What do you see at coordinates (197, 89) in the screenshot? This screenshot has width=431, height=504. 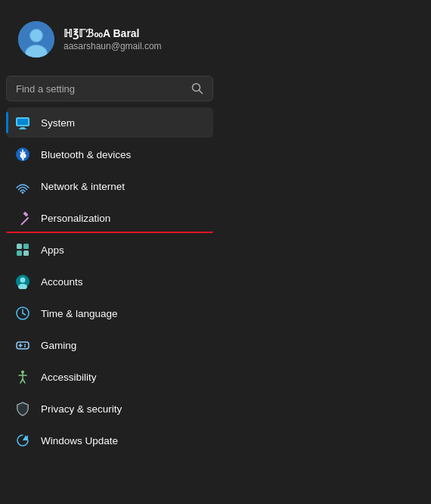 I see `search-icon` at bounding box center [197, 89].